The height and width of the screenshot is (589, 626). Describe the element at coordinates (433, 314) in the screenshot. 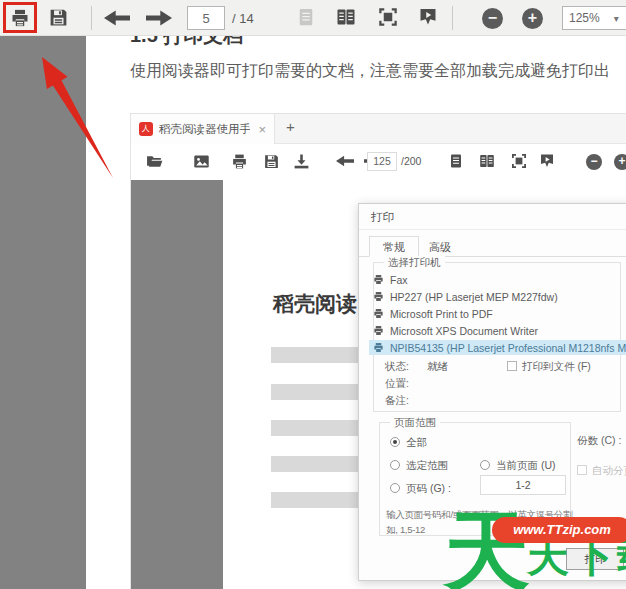

I see `printer-list-item: Microsoft Print to PDF` at that location.